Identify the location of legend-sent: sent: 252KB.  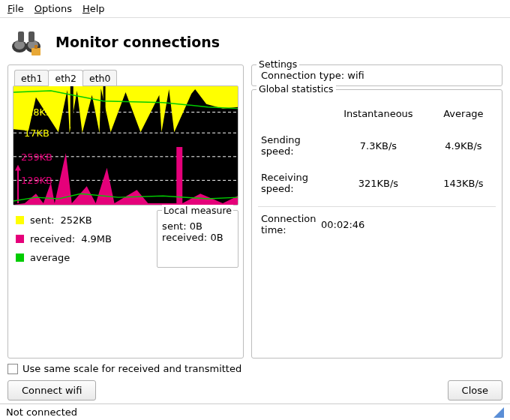
(82, 220).